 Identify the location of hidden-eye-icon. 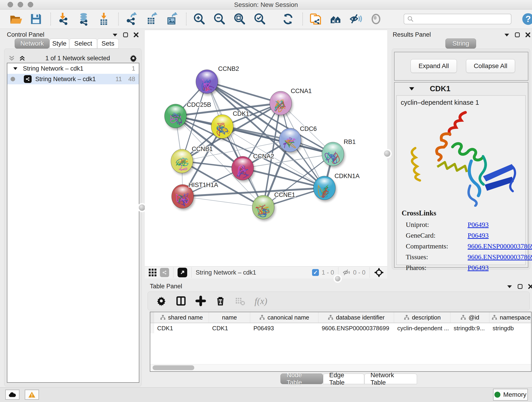
(347, 272).